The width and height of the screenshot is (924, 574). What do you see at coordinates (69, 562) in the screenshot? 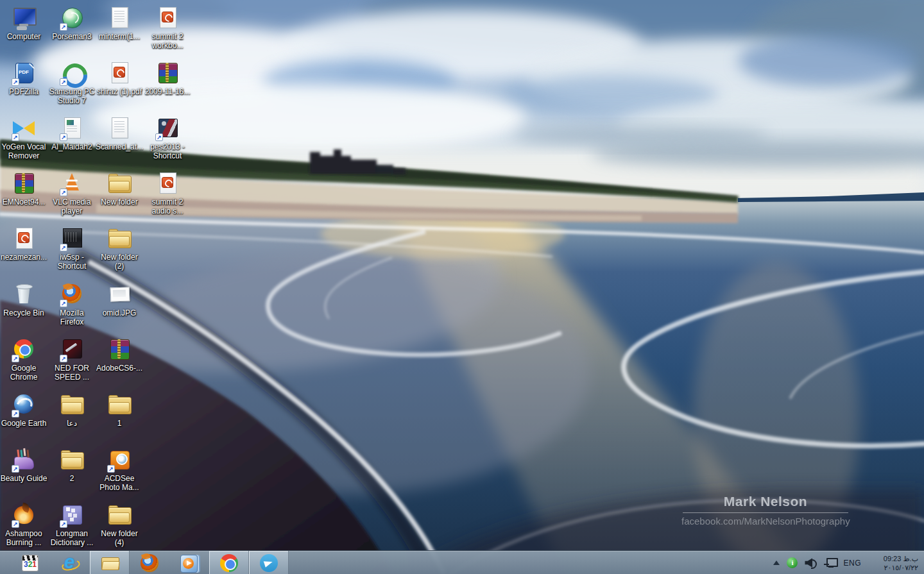
I see `ie-letter: e` at bounding box center [69, 562].